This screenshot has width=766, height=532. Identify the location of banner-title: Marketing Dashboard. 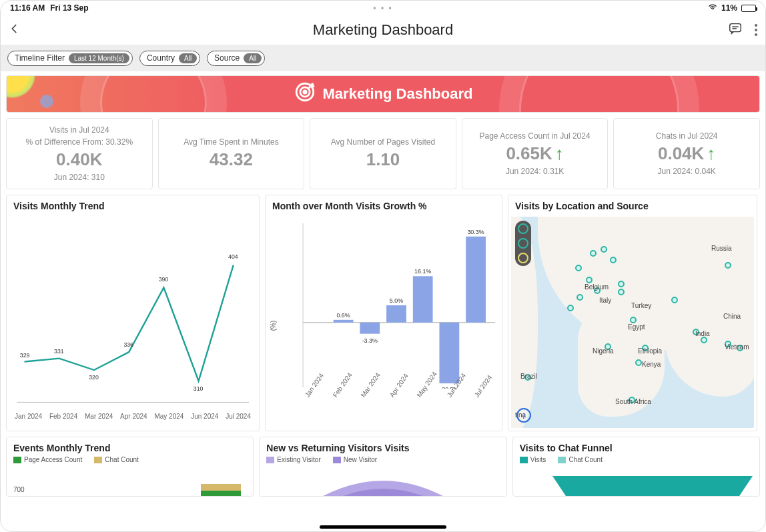
(398, 94).